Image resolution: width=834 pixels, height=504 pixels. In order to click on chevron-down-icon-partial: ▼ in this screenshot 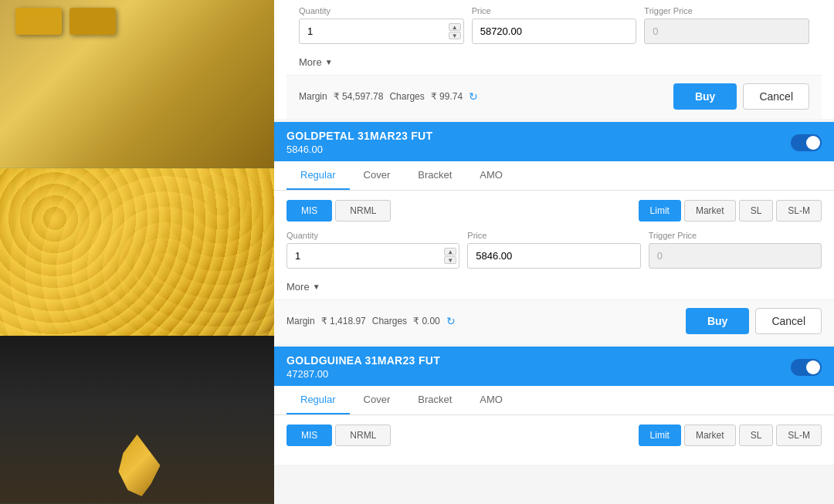, I will do `click(329, 62)`.